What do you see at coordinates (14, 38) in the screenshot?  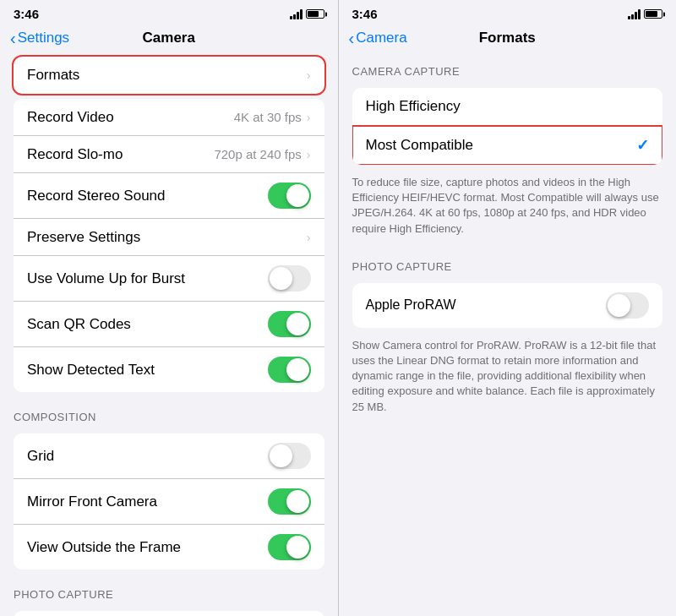 I see `back-chevron-icon: ‹` at bounding box center [14, 38].